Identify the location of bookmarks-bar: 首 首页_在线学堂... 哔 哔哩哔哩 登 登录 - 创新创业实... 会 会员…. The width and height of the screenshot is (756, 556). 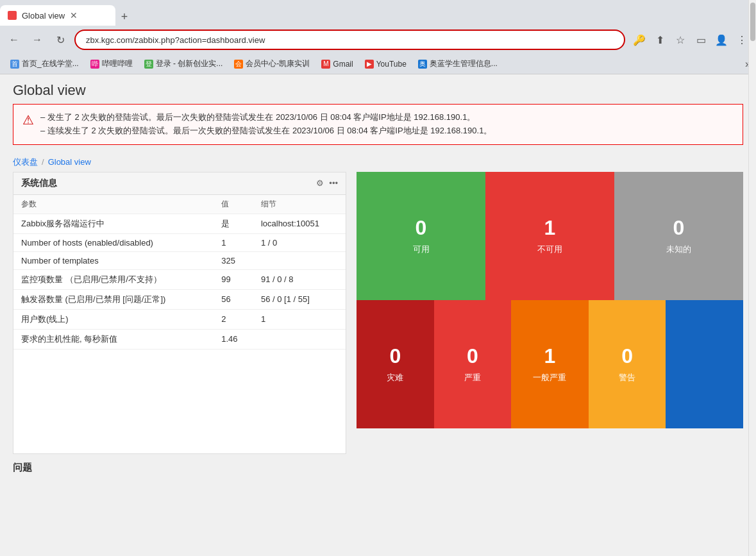
(378, 64).